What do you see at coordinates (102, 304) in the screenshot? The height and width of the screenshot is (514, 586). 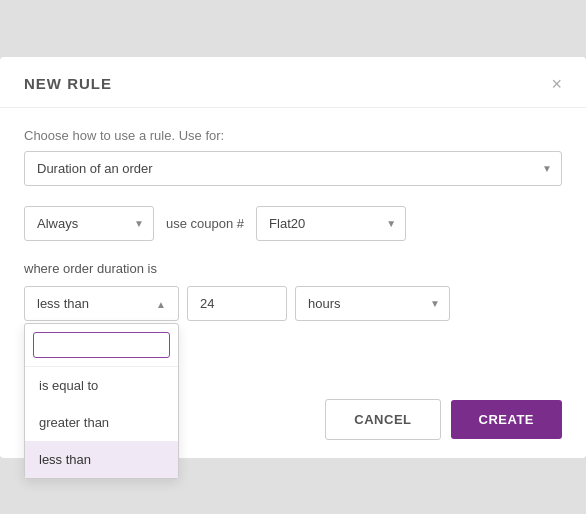 I see `condition-trigger: less than` at bounding box center [102, 304].